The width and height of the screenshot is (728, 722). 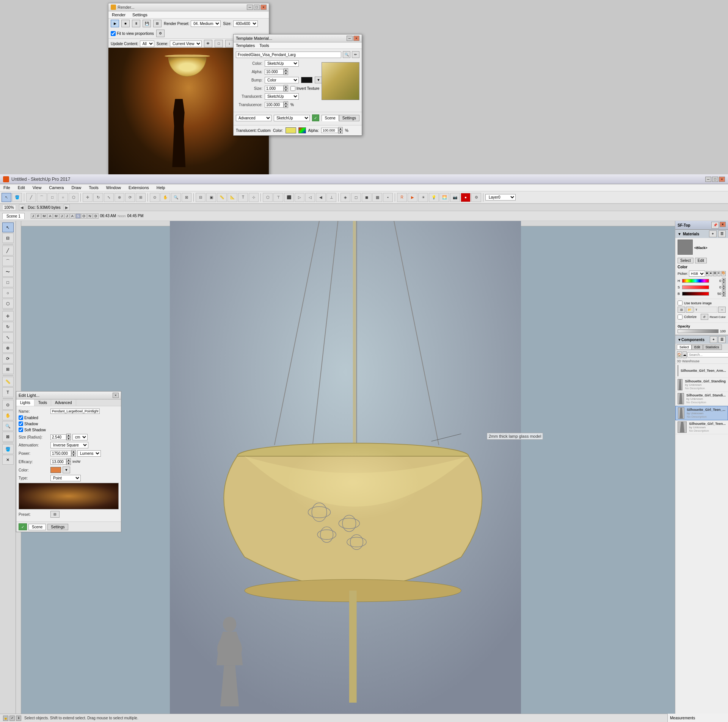 What do you see at coordinates (21, 418) in the screenshot?
I see `edit-light-enabled-checkbox` at bounding box center [21, 418].